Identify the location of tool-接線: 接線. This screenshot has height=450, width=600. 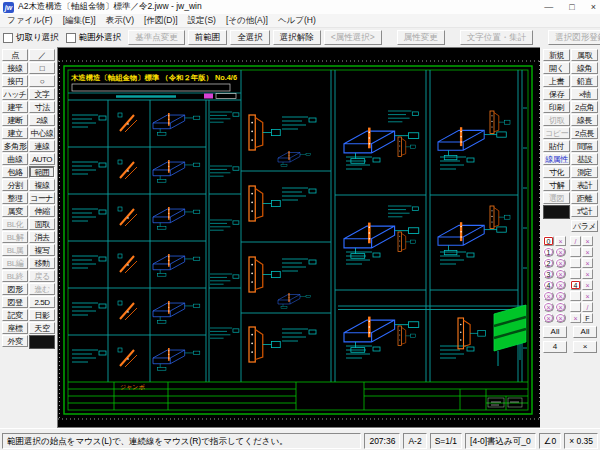
(15, 68).